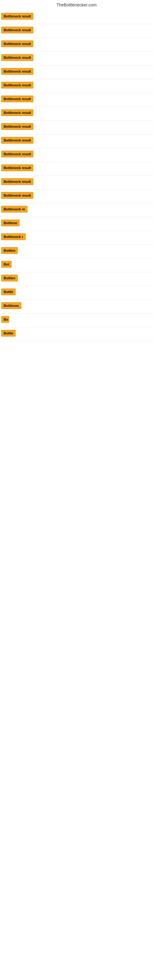 Image resolution: width=153 pixels, height=980 pixels. What do you see at coordinates (76, 210) in the screenshot?
I see `list-item: Bottleneck re` at bounding box center [76, 210].